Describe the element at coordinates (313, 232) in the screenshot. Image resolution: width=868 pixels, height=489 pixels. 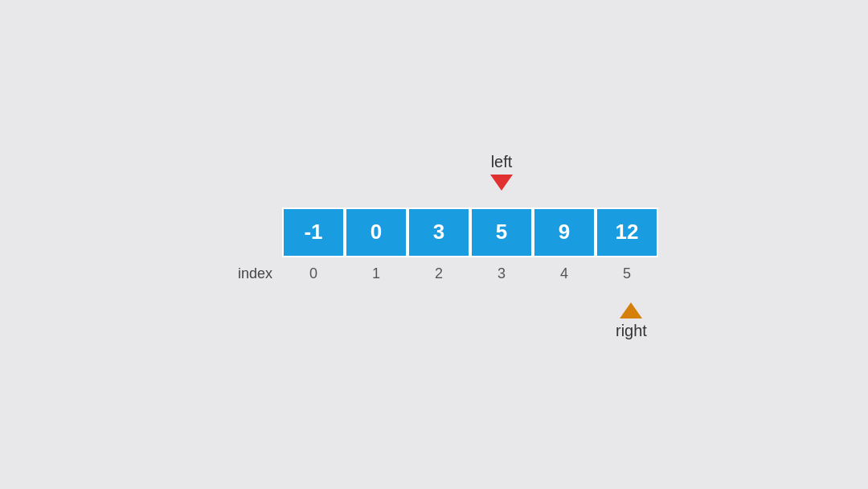
I see `array-cell-0: -1` at that location.